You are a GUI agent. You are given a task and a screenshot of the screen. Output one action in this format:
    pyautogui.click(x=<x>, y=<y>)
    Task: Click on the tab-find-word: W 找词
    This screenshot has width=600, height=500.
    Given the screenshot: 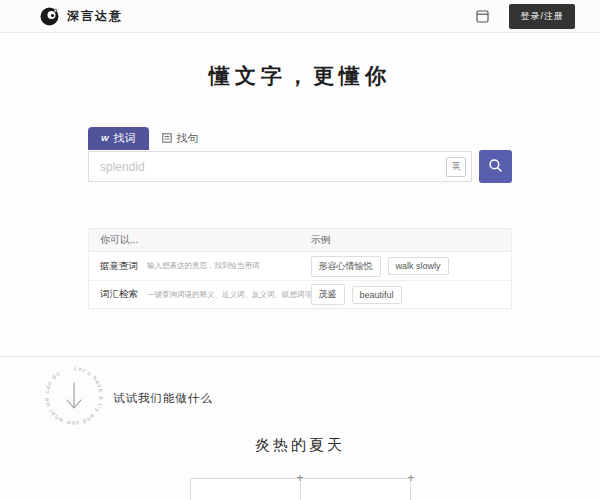 What is the action you would take?
    pyautogui.click(x=118, y=138)
    